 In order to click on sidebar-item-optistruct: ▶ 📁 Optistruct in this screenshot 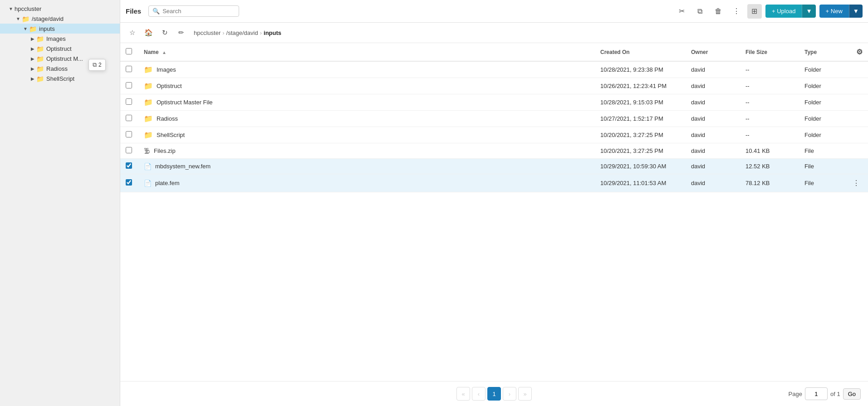, I will do `click(60, 49)`.